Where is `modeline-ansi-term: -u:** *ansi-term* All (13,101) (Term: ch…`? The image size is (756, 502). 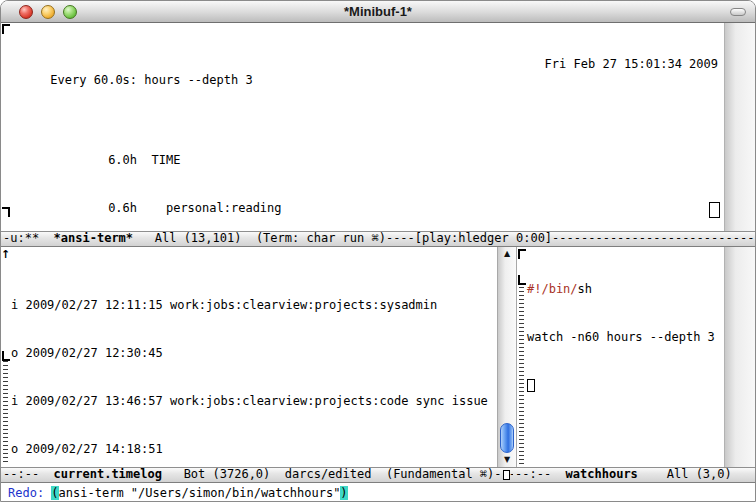 modeline-ansi-term: -u:** *ansi-term* All (13,101) (Term: ch… is located at coordinates (378, 239).